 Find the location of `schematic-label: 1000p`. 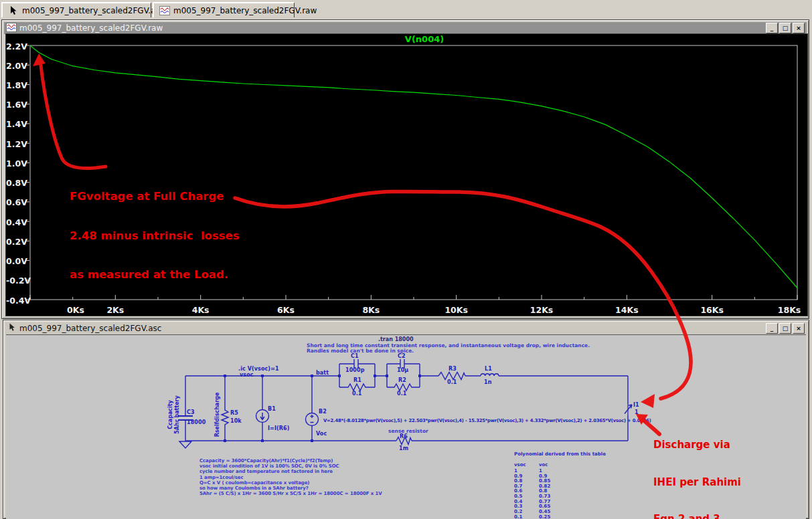

schematic-label: 1000p is located at coordinates (355, 371).